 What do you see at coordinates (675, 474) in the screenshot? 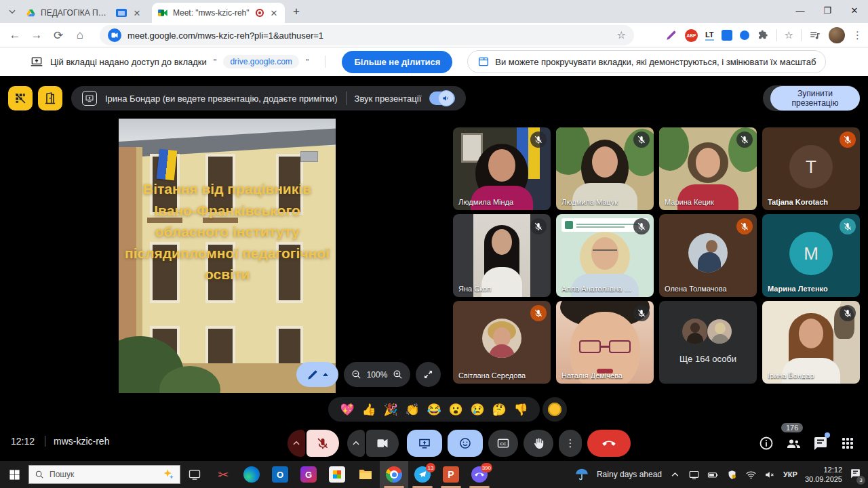
I see `tray-chevron-icon` at bounding box center [675, 474].